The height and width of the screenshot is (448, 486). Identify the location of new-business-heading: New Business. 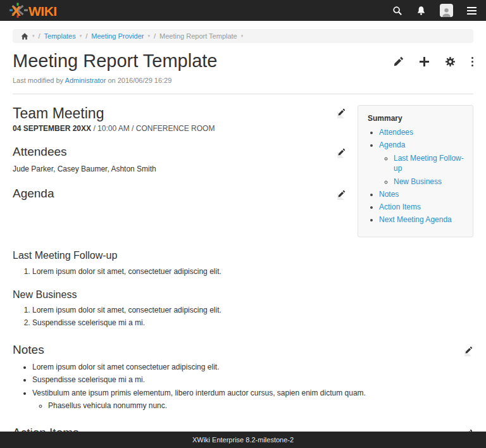
(243, 295).